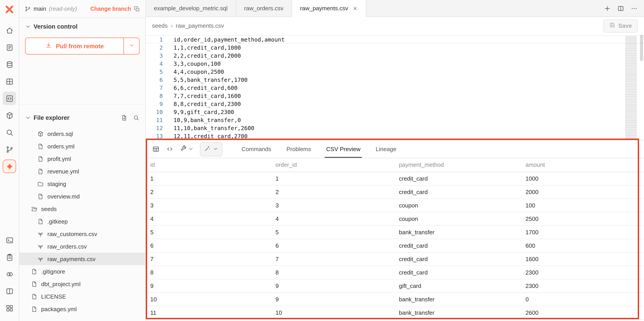 This screenshot has height=321, width=644. What do you see at coordinates (156, 149) in the screenshot?
I see `table-view-button` at bounding box center [156, 149].